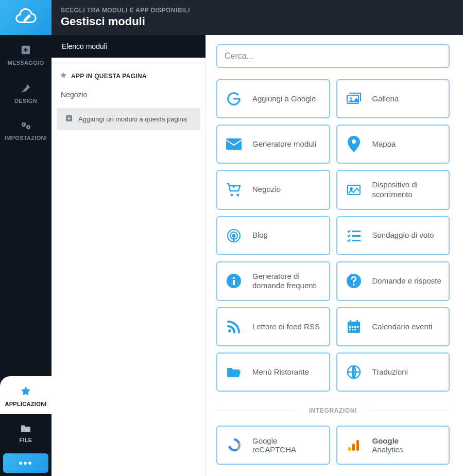 The image size is (463, 476). What do you see at coordinates (354, 190) in the screenshot?
I see `slider-img-icon` at bounding box center [354, 190].